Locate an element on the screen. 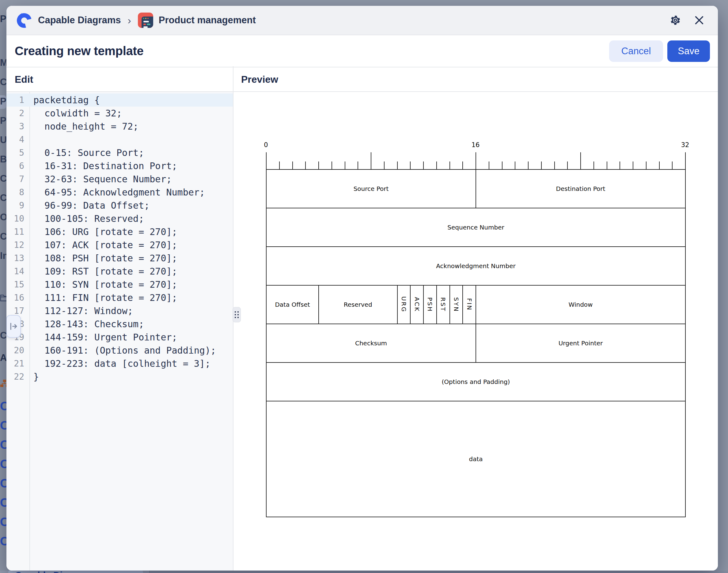 The width and height of the screenshot is (728, 573). code-line-2: 2 colwidth = 32; is located at coordinates (119, 113).